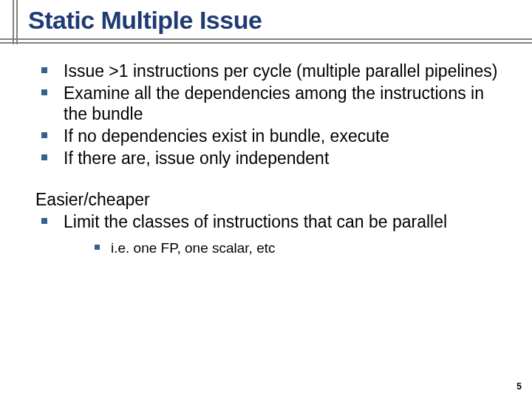 Image resolution: width=532 pixels, height=399 pixels. I want to click on list-item: Examine all the dependencies among the i…, so click(273, 103).